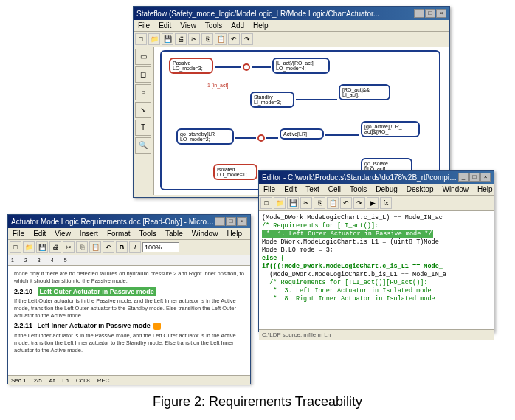  What do you see at coordinates (143, 92) in the screenshot?
I see `junction-tool-icon: ○` at bounding box center [143, 92].